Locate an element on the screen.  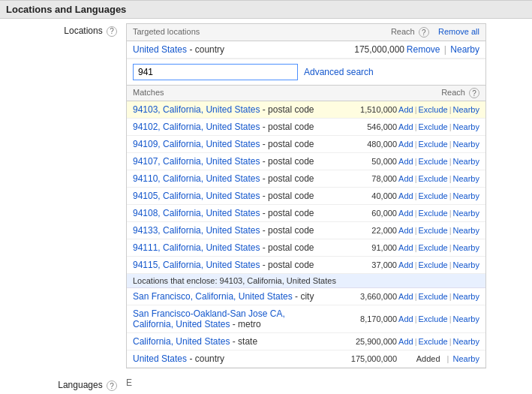
result-row-7: 94133, California, United States - posta… is located at coordinates (306, 231).